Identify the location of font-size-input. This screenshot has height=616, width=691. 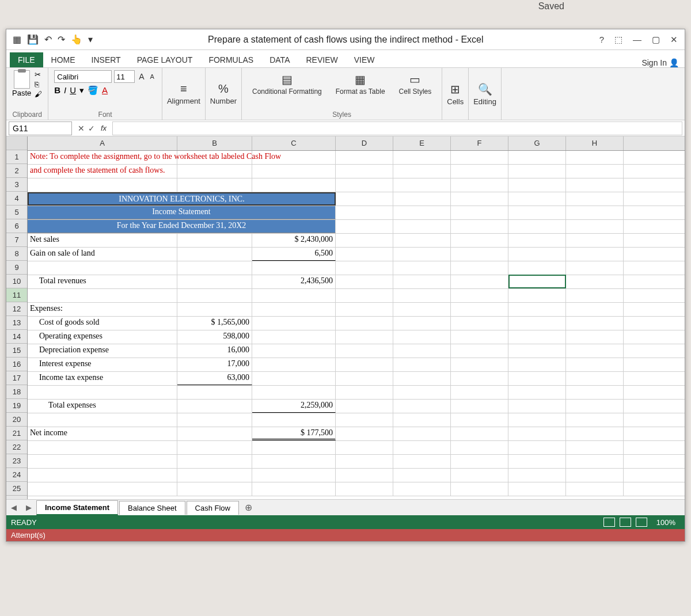
(124, 77).